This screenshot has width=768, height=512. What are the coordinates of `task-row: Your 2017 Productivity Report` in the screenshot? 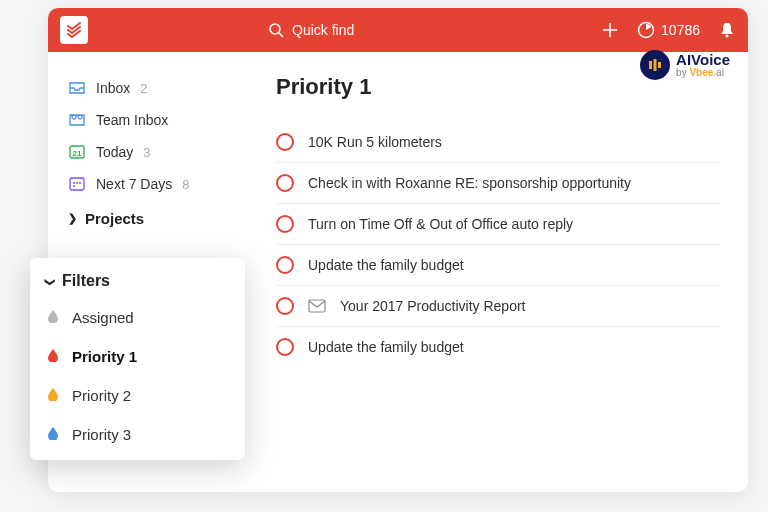 It's located at (498, 306).